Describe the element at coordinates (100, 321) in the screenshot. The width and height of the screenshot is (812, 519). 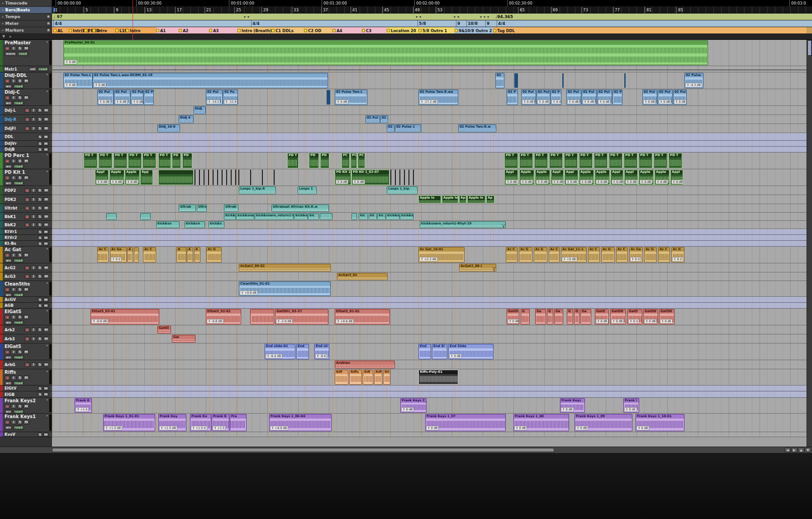
I see `clip-gain-badge: ↕ -0.8 dB` at that location.